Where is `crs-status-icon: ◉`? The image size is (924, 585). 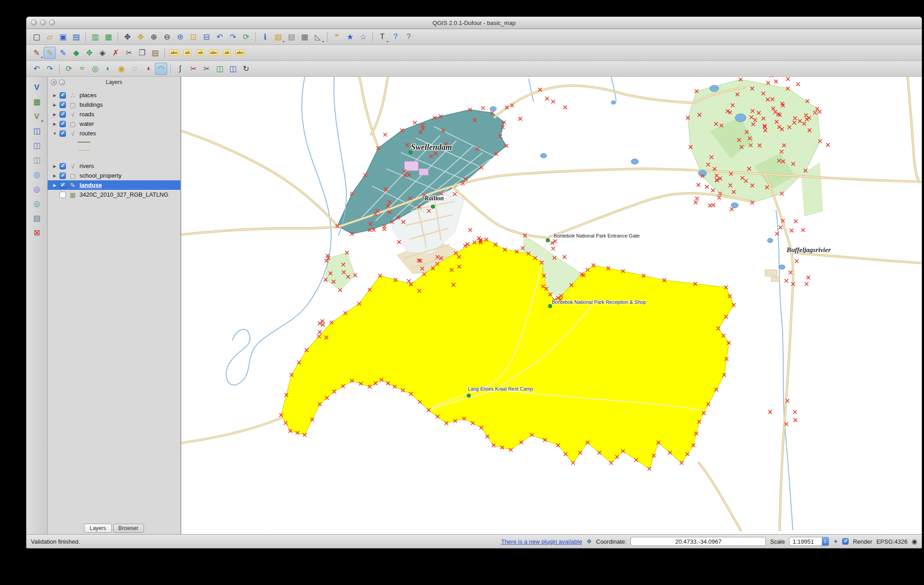 crs-status-icon: ◉ is located at coordinates (914, 541).